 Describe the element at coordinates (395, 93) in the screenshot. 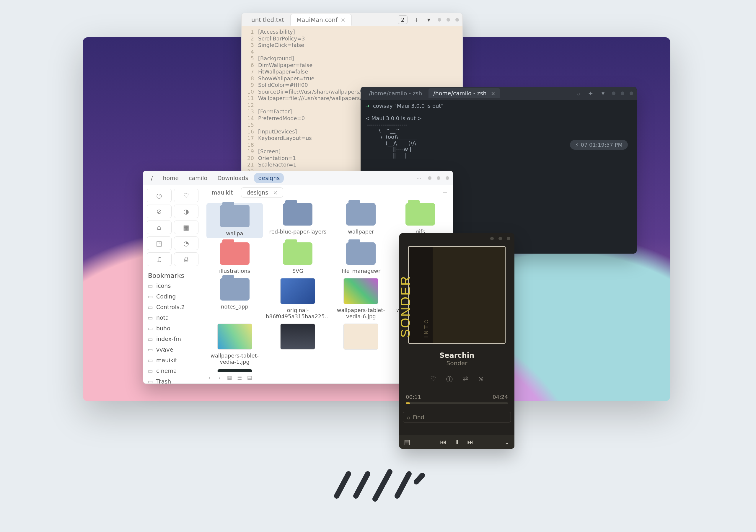

I see `terminal-tab: /home/camilo - zsh` at that location.